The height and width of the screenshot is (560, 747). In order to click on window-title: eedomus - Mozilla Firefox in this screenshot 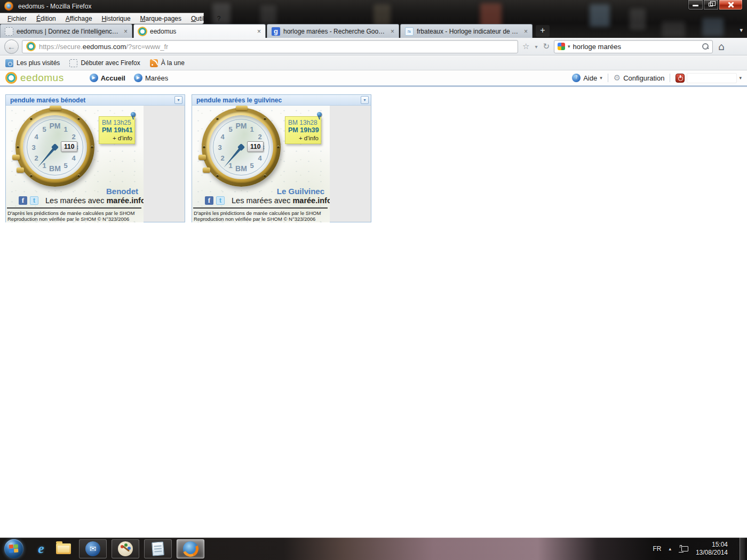, I will do `click(54, 6)`.